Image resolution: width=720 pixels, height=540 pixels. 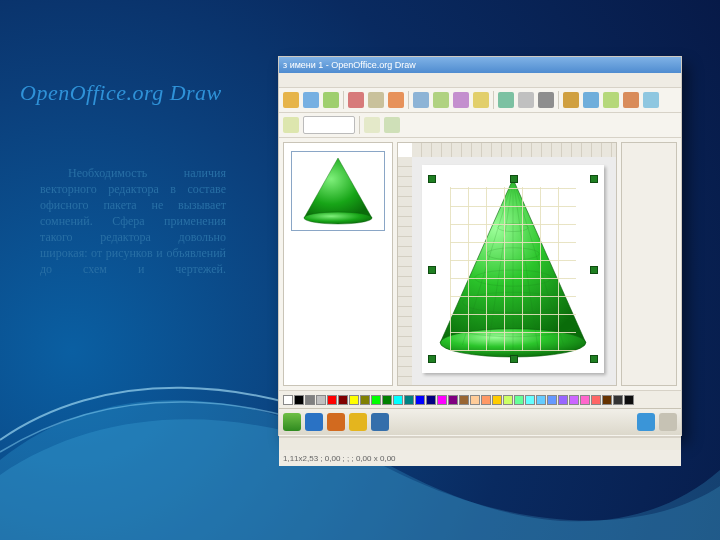 I want to click on font-box, so click(x=329, y=125).